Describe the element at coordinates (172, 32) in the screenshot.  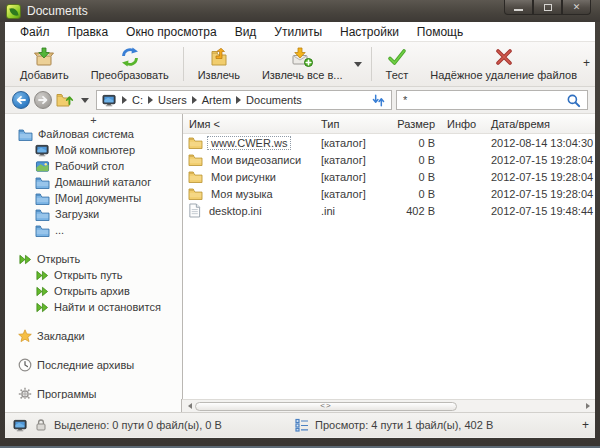
I see `menu-browse-window: Окно просмотра` at that location.